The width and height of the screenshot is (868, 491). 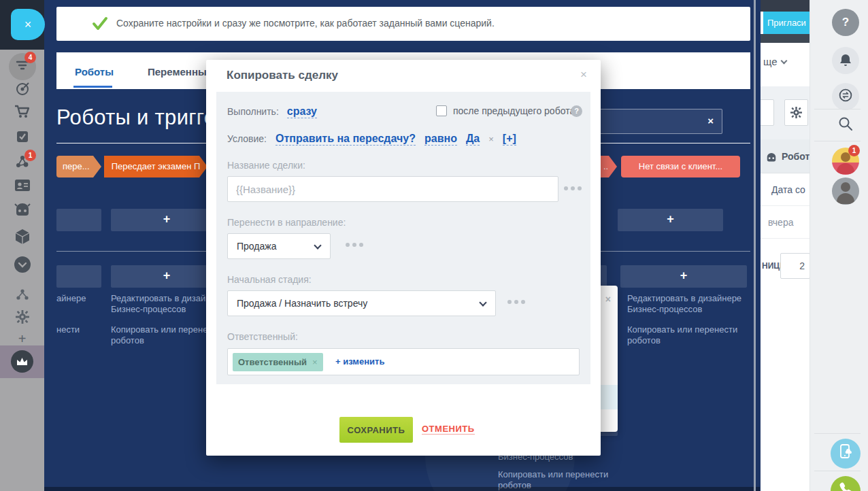 What do you see at coordinates (785, 190) in the screenshot?
I see `date-column-header: Дата со` at bounding box center [785, 190].